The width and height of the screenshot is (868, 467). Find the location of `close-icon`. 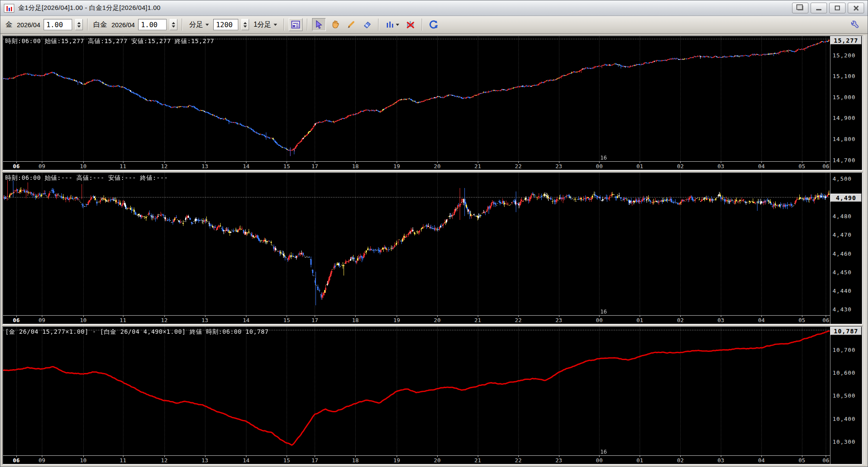

close-icon is located at coordinates (856, 8).